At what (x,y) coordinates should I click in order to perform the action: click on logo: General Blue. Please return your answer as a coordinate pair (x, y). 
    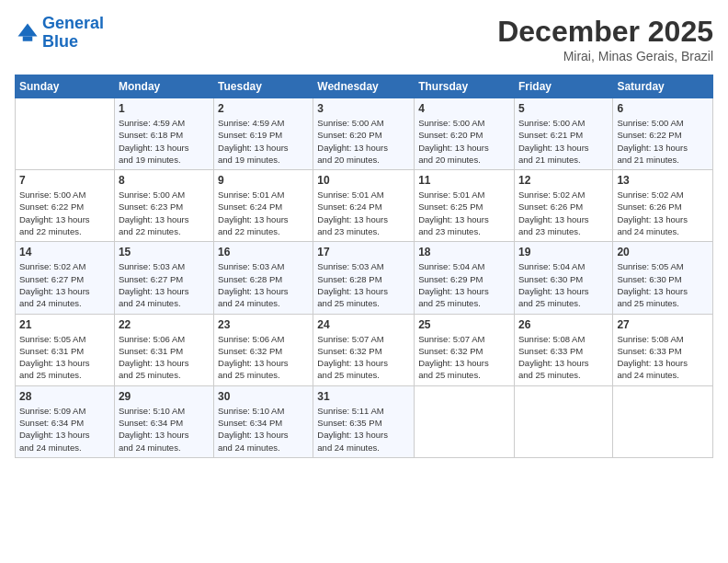
    Looking at the image, I should click on (59, 33).